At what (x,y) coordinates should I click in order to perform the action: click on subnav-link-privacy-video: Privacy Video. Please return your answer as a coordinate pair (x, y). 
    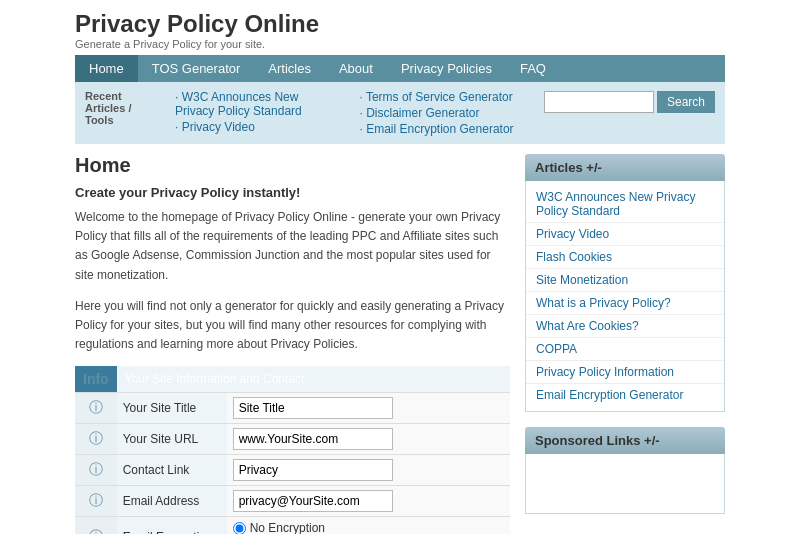
    Looking at the image, I should click on (257, 127).